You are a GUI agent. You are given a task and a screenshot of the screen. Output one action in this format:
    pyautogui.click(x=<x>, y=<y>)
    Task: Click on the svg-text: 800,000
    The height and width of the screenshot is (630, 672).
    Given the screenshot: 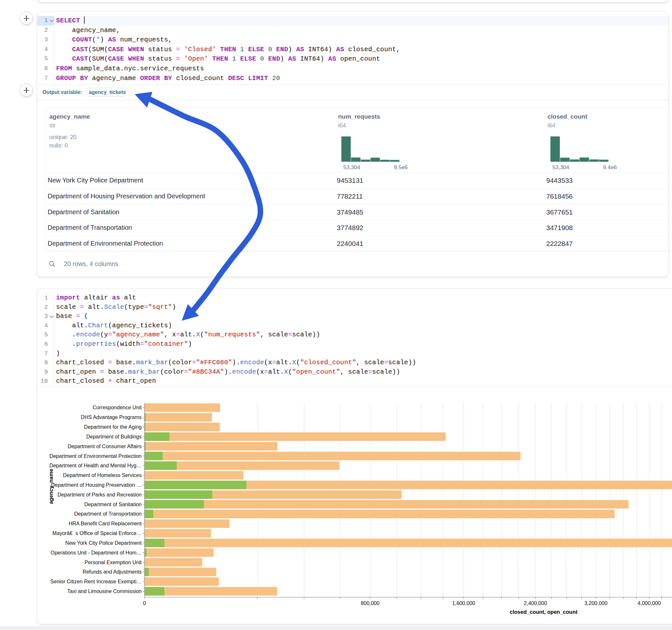 What is the action you would take?
    pyautogui.click(x=370, y=603)
    